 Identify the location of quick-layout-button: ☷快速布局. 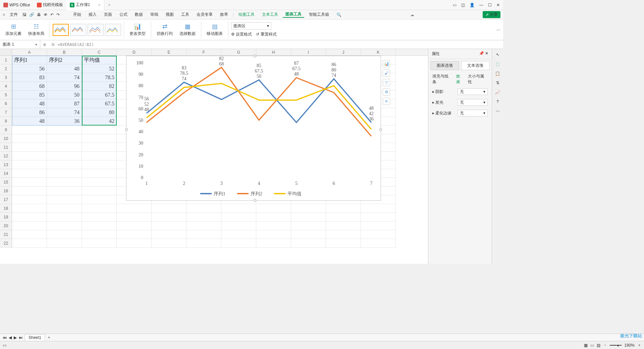
(36, 30).